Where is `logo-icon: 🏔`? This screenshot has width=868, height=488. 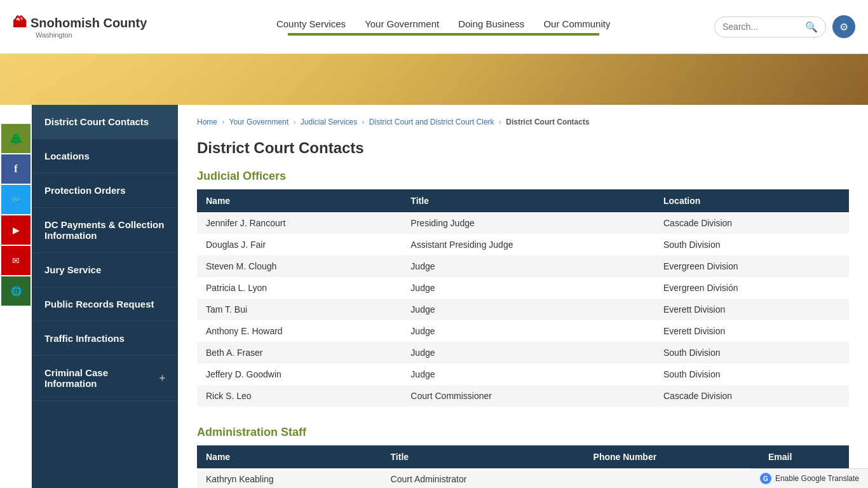 logo-icon: 🏔 is located at coordinates (20, 23).